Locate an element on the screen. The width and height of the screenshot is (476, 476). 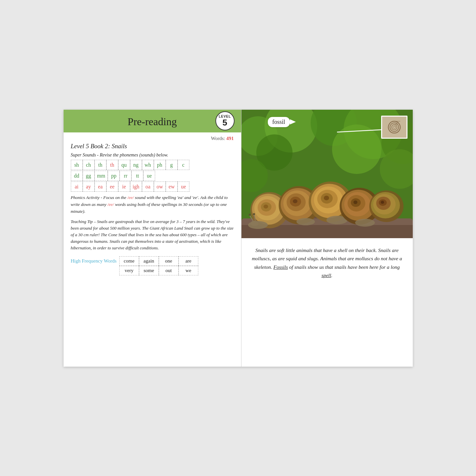
sound-ai: ai is located at coordinates (77, 186).